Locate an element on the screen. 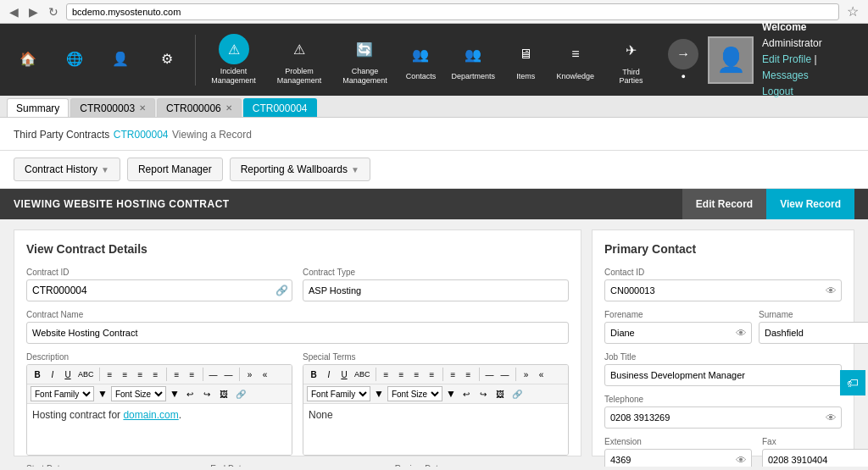 This screenshot has height=470, width=868. tab-ctr000003-close: ✕ is located at coordinates (142, 108).